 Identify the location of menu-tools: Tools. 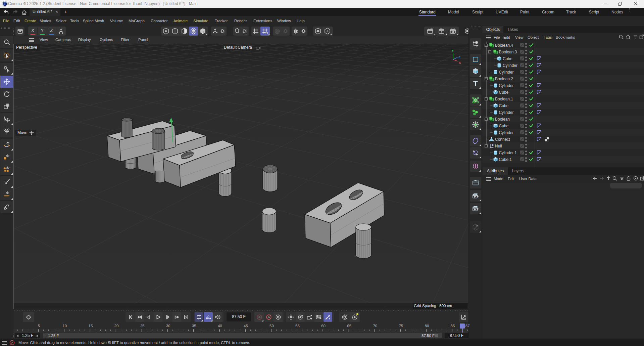
(75, 21).